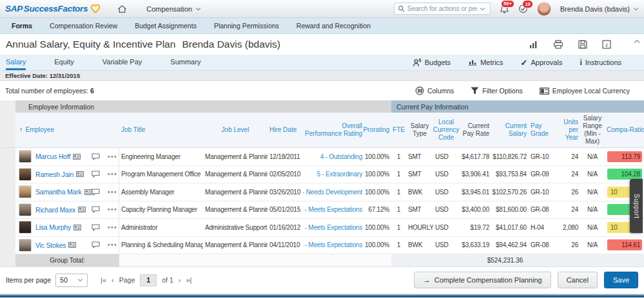 This screenshot has width=644, height=298. What do you see at coordinates (592, 130) in the screenshot?
I see `column-header-salary-range: Salary Range (Min - Max)` at bounding box center [592, 130].